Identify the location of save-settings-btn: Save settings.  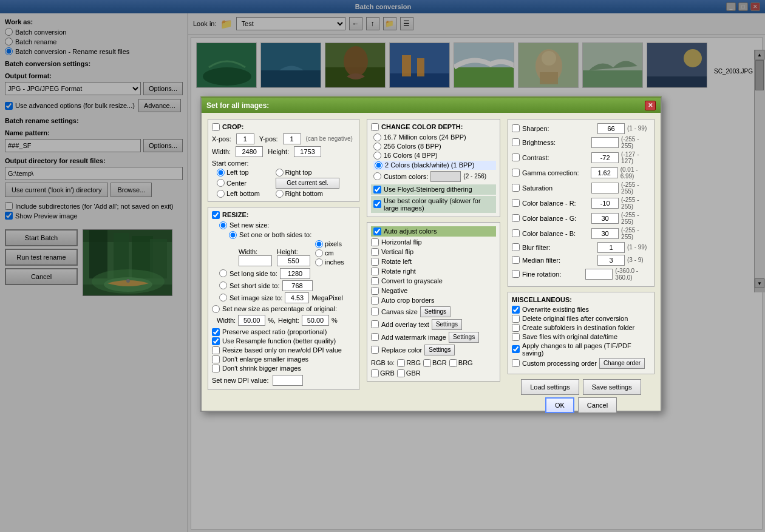
(612, 387).